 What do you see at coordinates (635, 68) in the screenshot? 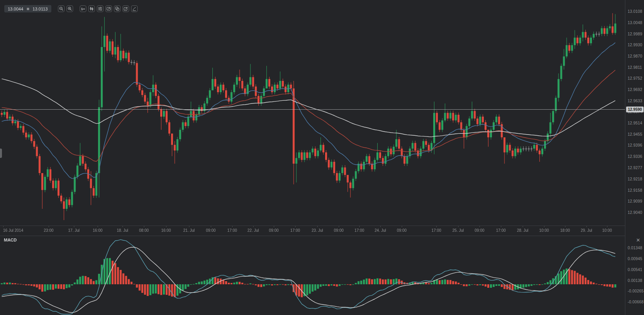
I see `price-tick-label: 12.9811` at bounding box center [635, 68].